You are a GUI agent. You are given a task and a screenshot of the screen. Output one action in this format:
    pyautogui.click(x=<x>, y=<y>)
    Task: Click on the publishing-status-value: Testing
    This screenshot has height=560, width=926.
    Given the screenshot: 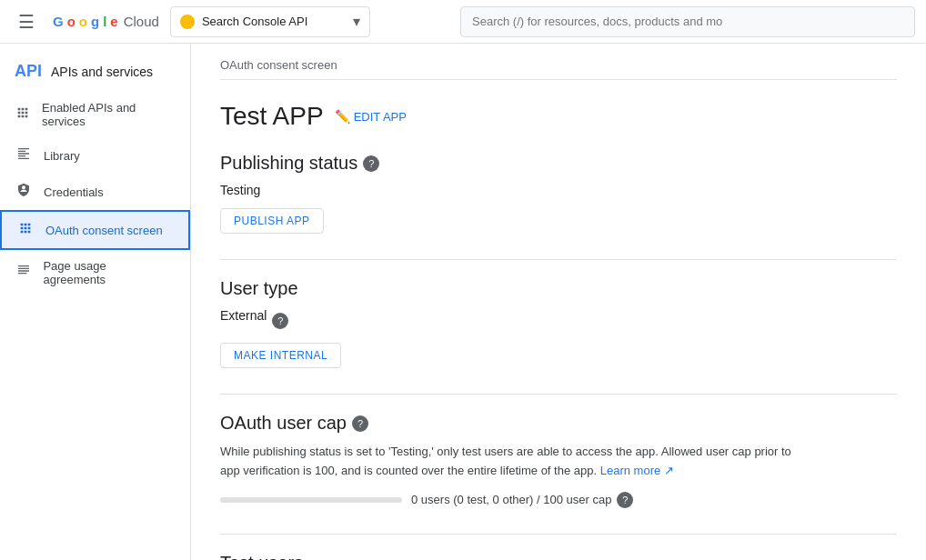 What is the action you would take?
    pyautogui.click(x=559, y=190)
    